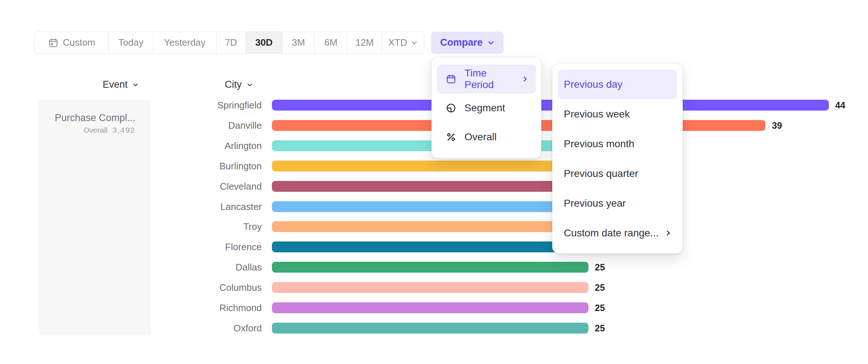 Image resolution: width=868 pixels, height=364 pixels. I want to click on date-range-label: XTD, so click(398, 43).